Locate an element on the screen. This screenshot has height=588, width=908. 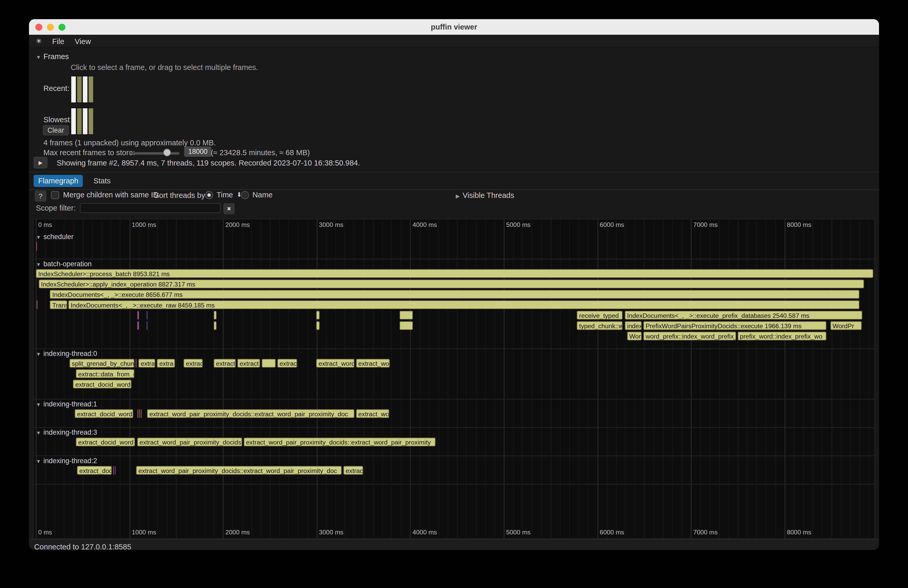
tab-stats: Stats is located at coordinates (102, 181).